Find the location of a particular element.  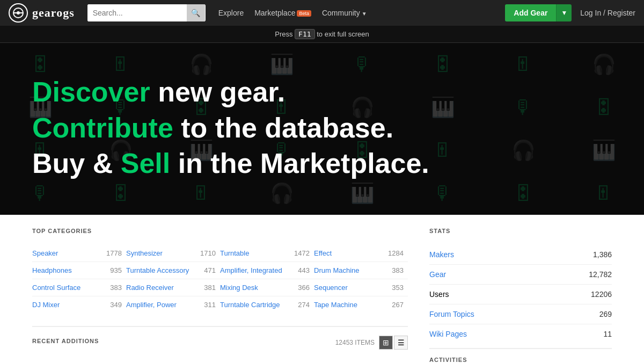

stat-gear-value: 12,782 is located at coordinates (600, 274).